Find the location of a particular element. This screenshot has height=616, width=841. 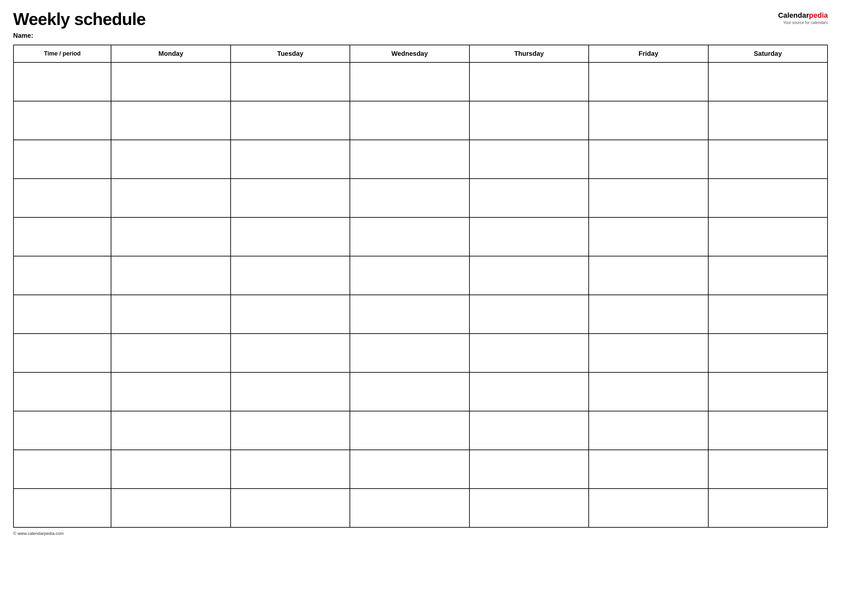

logo-calendar: Calendar is located at coordinates (794, 15).